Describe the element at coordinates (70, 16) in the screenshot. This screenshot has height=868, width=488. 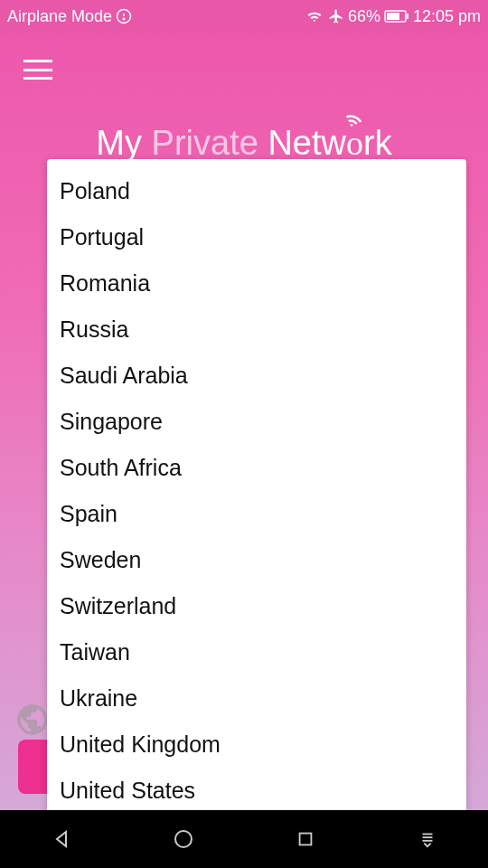
I see `status-left: Airplane Mode` at that location.